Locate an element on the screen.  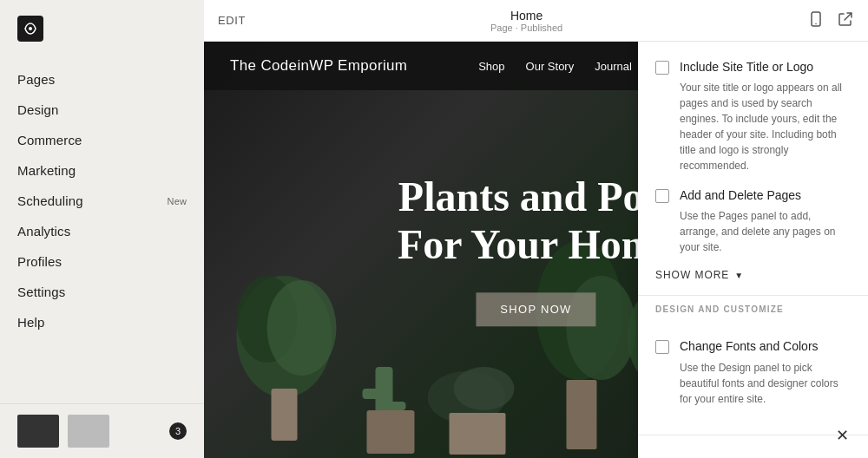
edit-label: EDIT is located at coordinates (232, 21).